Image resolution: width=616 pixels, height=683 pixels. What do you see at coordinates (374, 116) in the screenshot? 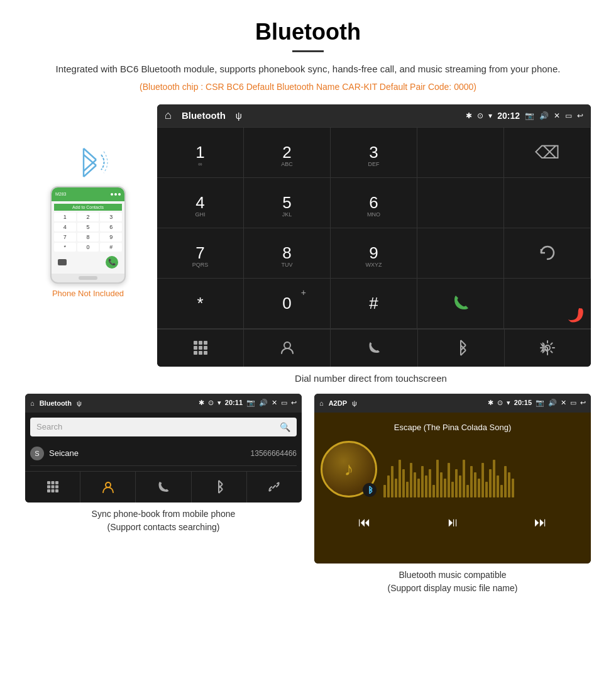
I see `dial-status-bar: ⌂ Bluetooth ψ ✱ ⊙ ▾ 20:12 📷 🔊 ✕ ▭ ↩` at bounding box center [374, 116].